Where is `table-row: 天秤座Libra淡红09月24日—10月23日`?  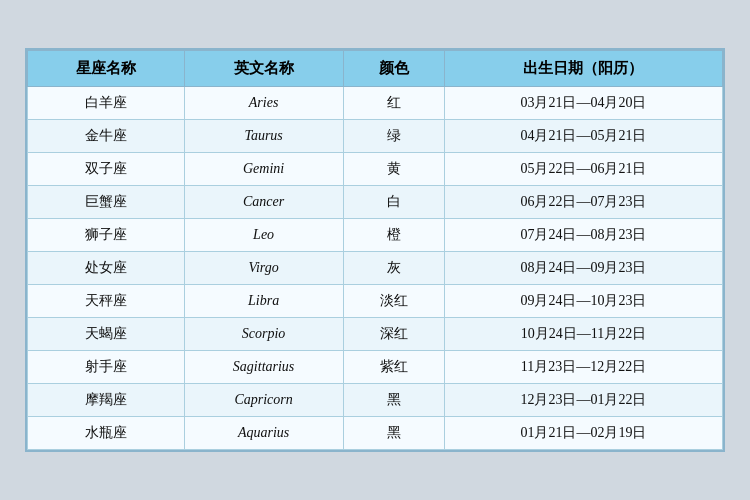 table-row: 天秤座Libra淡红09月24日—10月23日 is located at coordinates (376, 302).